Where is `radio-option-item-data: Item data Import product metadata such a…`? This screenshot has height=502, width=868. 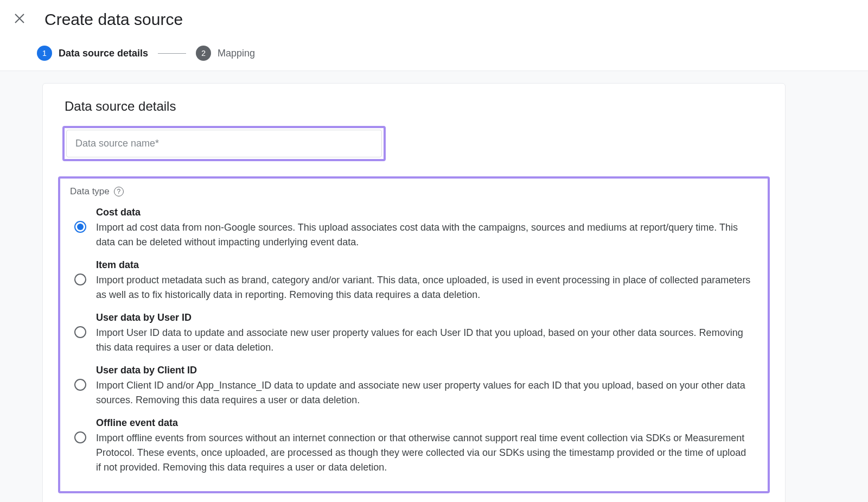 radio-option-item-data: Item data Import product metadata such a… is located at coordinates (412, 282).